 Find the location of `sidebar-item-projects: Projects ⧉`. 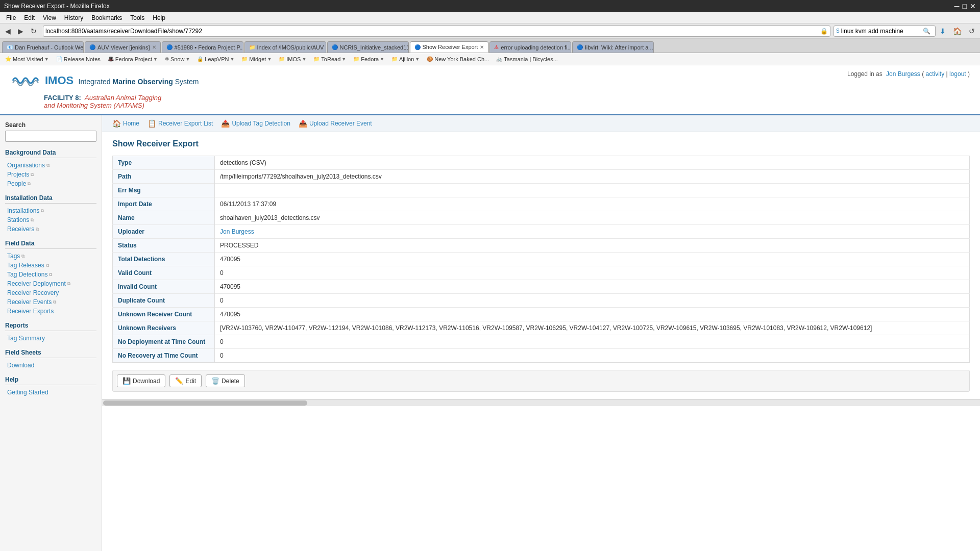

sidebar-item-projects: Projects ⧉ is located at coordinates (51, 174).